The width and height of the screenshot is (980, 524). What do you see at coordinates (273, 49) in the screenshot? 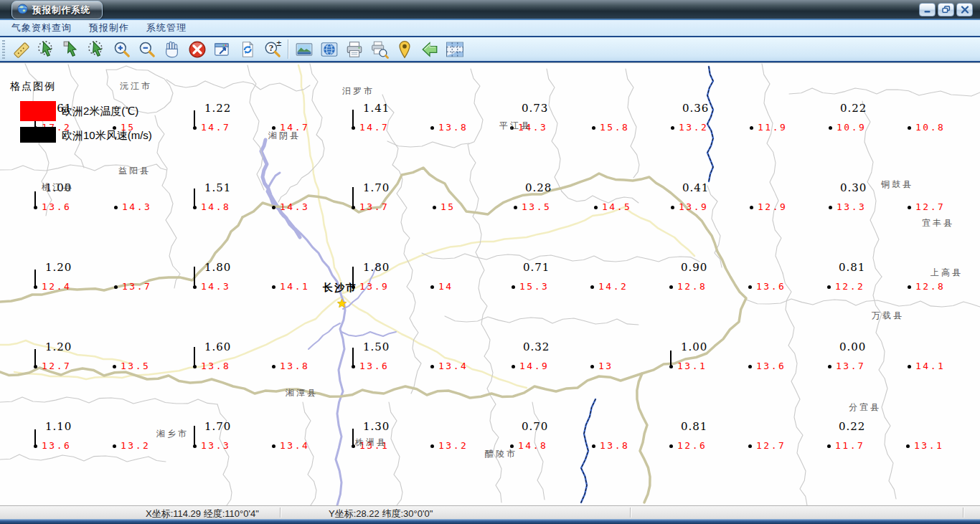
I see `identify-button: ?±` at bounding box center [273, 49].